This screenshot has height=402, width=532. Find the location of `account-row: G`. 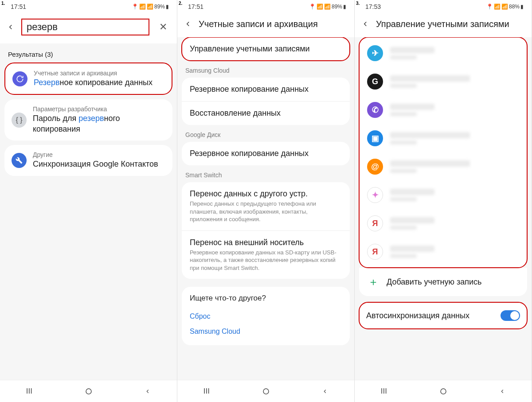

account-row: G is located at coordinates (443, 82).